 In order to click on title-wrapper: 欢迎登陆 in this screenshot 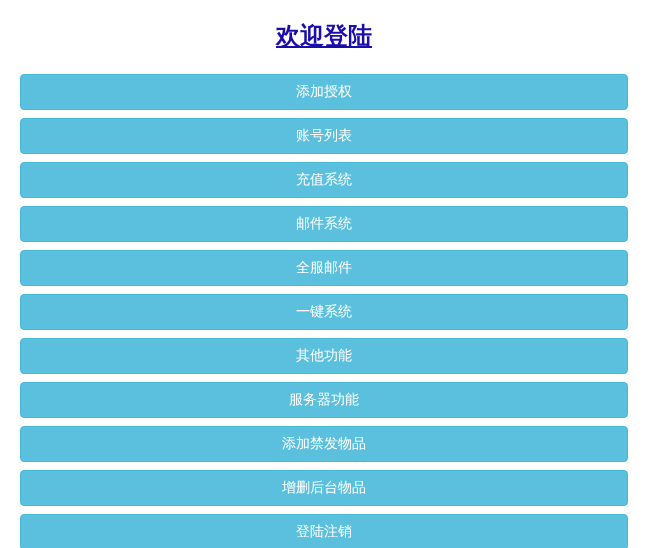, I will do `click(324, 37)`.